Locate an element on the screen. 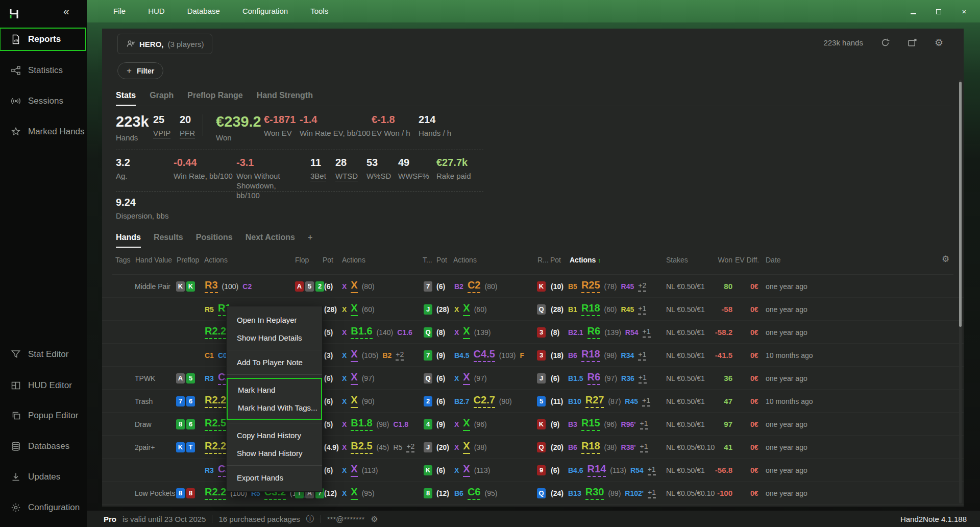  sidebar-item-popup-editor: Popup Editor is located at coordinates (43, 416).